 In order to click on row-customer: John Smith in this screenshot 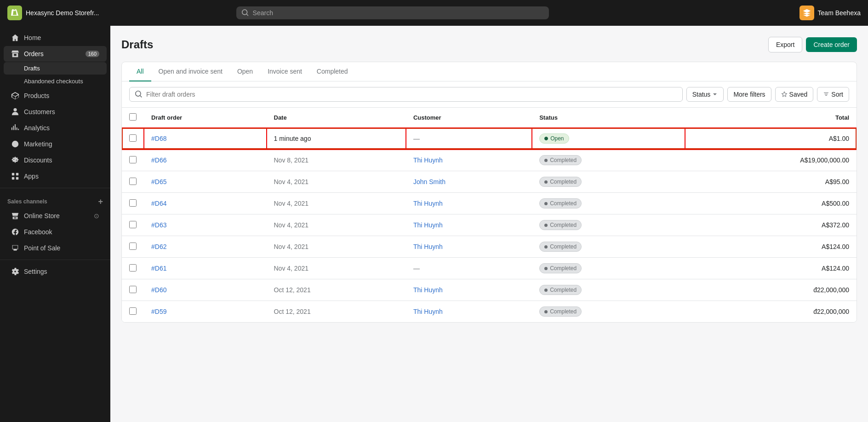, I will do `click(469, 182)`.